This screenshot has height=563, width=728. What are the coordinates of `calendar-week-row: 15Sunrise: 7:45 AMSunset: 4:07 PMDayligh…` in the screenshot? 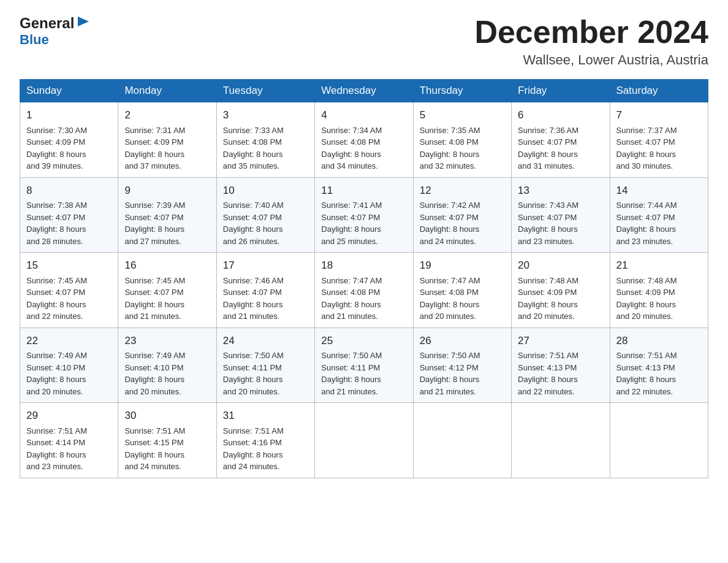 It's located at (364, 291).